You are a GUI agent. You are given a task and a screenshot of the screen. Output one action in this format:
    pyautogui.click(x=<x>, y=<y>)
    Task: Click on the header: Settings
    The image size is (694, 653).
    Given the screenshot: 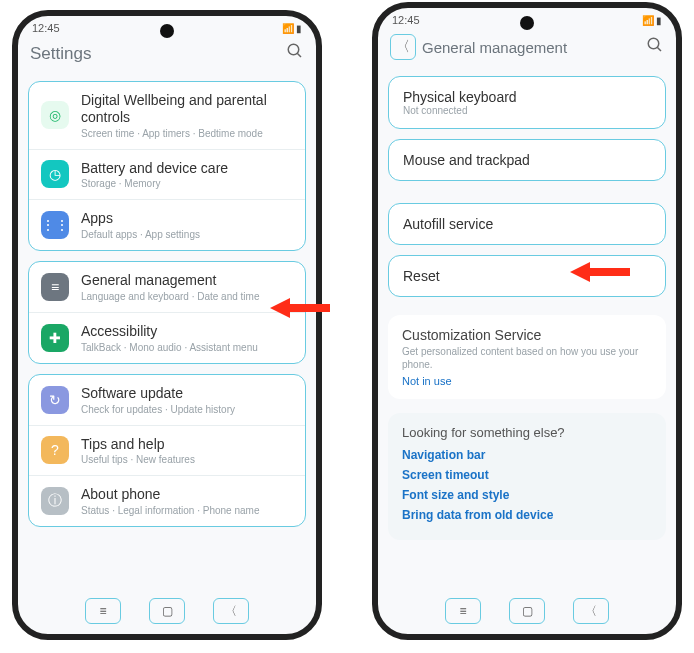 What is the action you would take?
    pyautogui.click(x=167, y=54)
    